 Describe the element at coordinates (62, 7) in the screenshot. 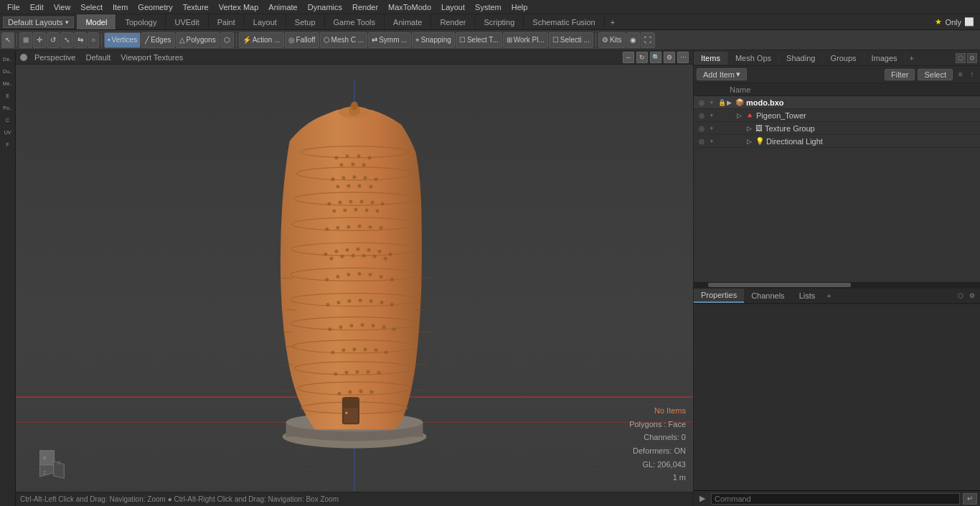

I see `menu-view: View` at that location.